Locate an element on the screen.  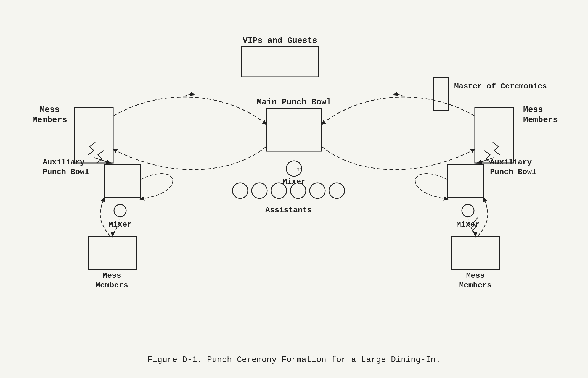
aux-punch-bowl-right-label-line1: Auxiliary is located at coordinates (511, 162).